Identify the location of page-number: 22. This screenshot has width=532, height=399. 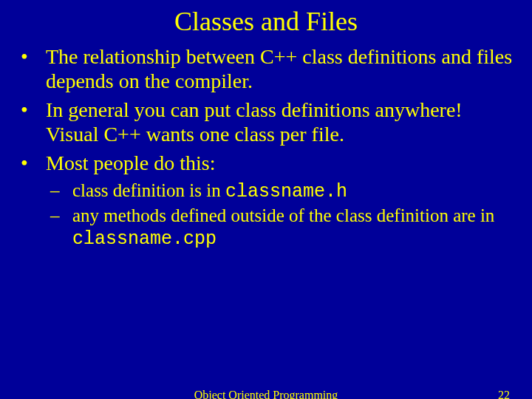
(504, 394).